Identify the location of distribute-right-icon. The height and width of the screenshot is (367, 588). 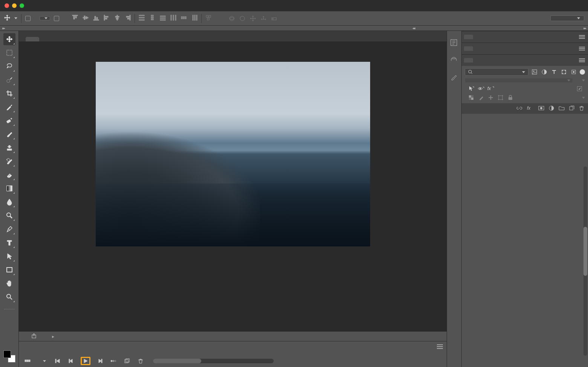
(194, 18).